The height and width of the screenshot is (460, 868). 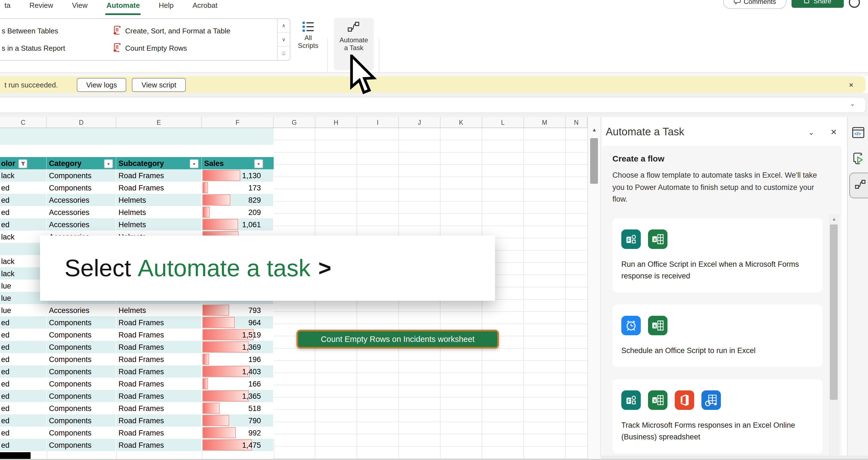 I want to click on ribbon-tab: Automate, so click(x=123, y=5).